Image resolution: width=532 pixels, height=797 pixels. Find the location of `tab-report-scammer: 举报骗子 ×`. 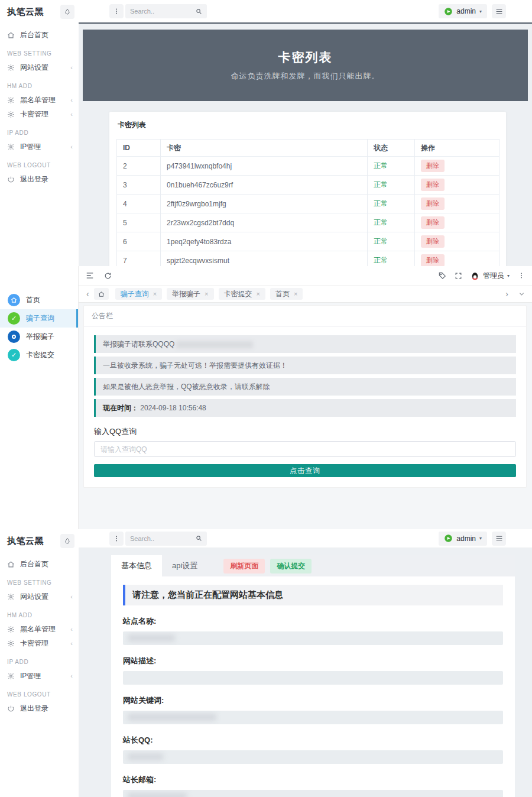

tab-report-scammer: 举报骗子 × is located at coordinates (190, 294).